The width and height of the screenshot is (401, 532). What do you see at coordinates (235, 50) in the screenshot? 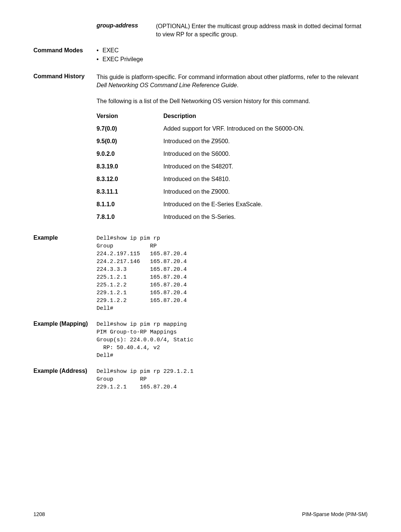
I see `list-item: EXEC` at bounding box center [235, 50].